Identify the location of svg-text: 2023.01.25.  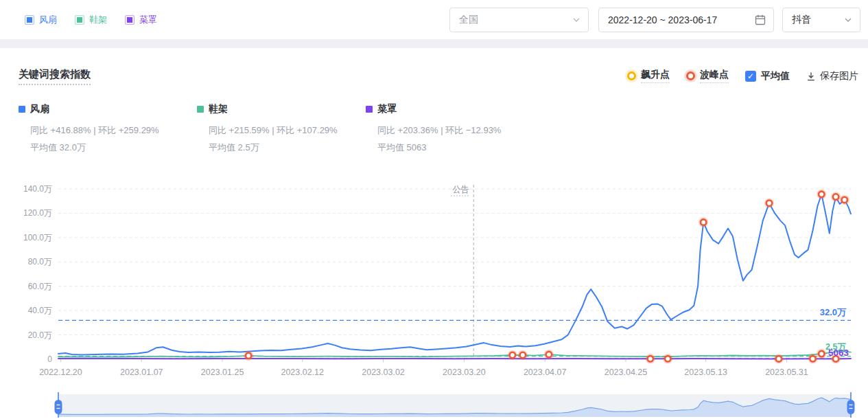
(222, 372).